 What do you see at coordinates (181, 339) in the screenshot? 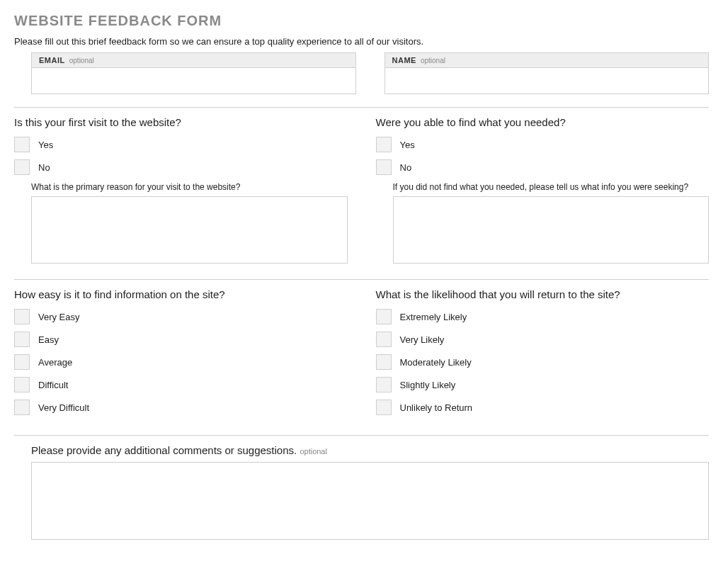
I see `q3-option-easy: Easy` at bounding box center [181, 339].